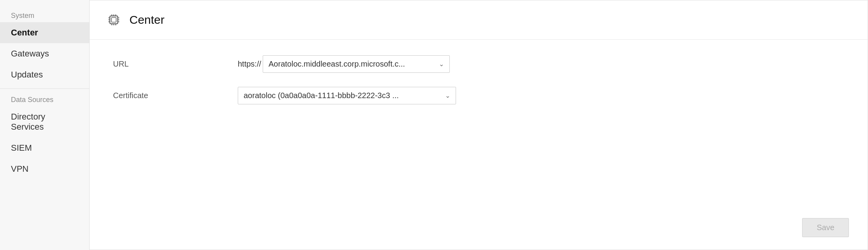 The image size is (868, 250). What do you see at coordinates (44, 75) in the screenshot?
I see `sidebar-item-updates: Updates` at bounding box center [44, 75].